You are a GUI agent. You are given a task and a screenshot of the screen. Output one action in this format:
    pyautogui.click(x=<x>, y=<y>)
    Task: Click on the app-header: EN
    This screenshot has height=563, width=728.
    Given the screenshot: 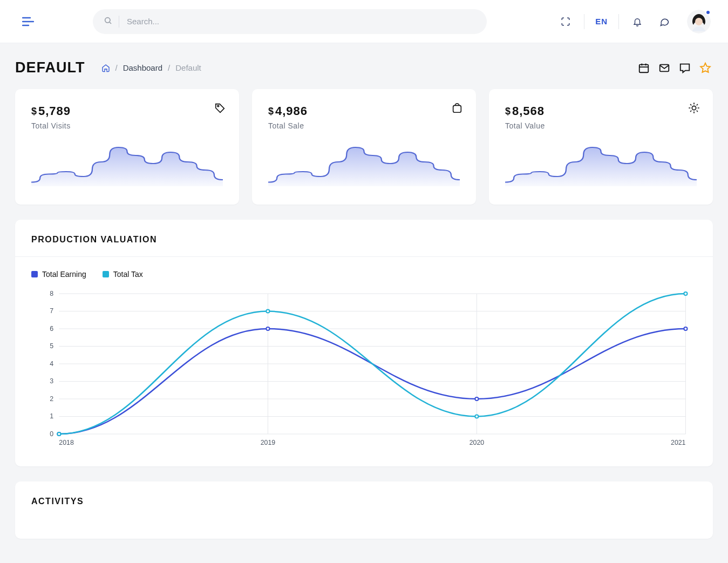 What is the action you would take?
    pyautogui.click(x=364, y=22)
    